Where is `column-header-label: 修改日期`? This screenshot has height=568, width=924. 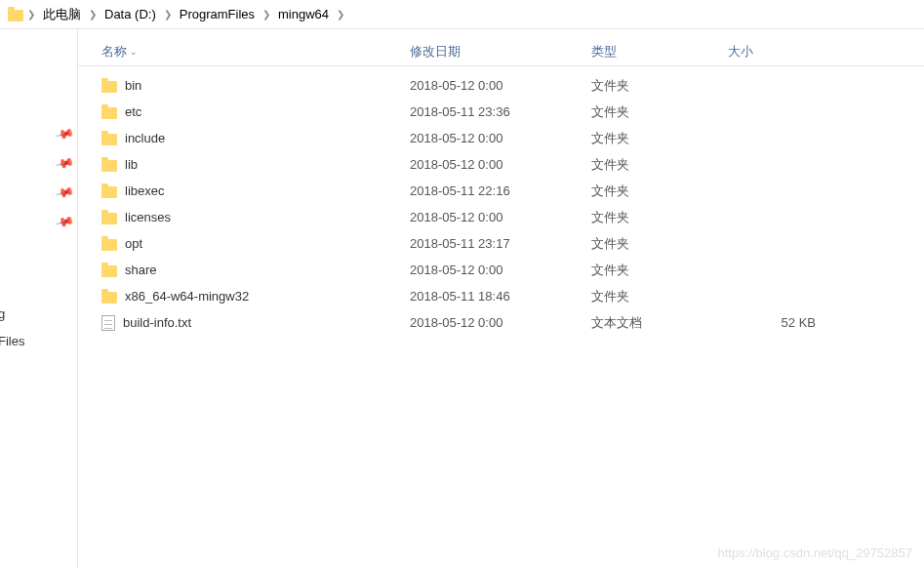 column-header-label: 修改日期 is located at coordinates (435, 52).